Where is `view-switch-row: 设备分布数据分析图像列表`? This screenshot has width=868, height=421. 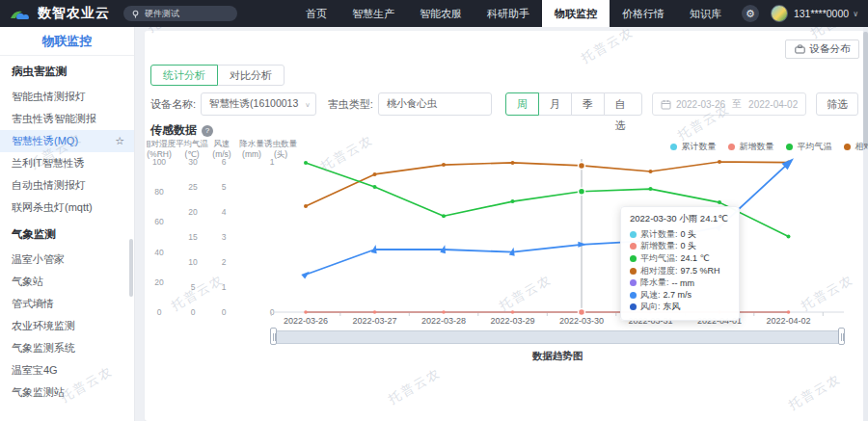
view-switch-row: 设备分布数据分析图像列表 is located at coordinates (506, 44).